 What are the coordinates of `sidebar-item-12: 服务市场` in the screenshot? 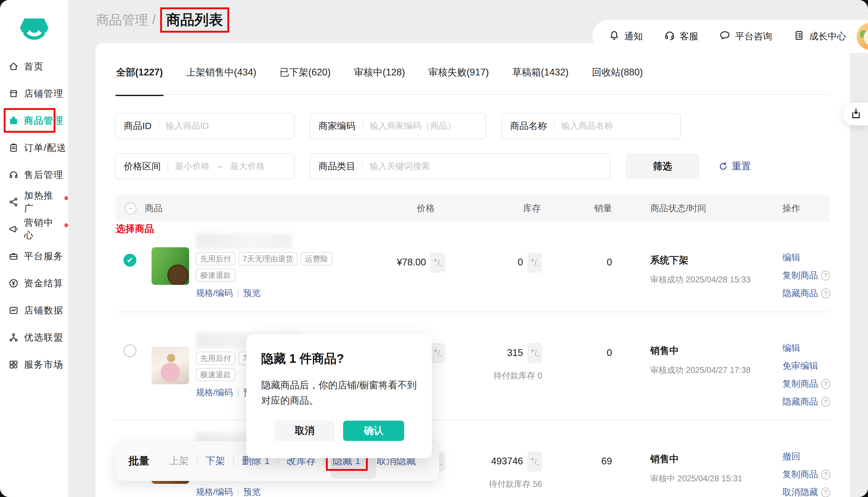 It's located at (34, 365).